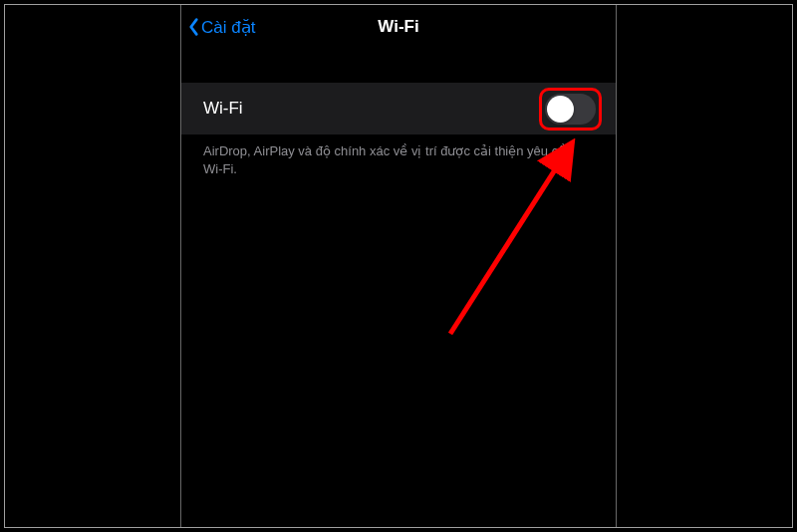 Image resolution: width=797 pixels, height=532 pixels. What do you see at coordinates (193, 27) in the screenshot?
I see `chevron-left-icon` at bounding box center [193, 27].